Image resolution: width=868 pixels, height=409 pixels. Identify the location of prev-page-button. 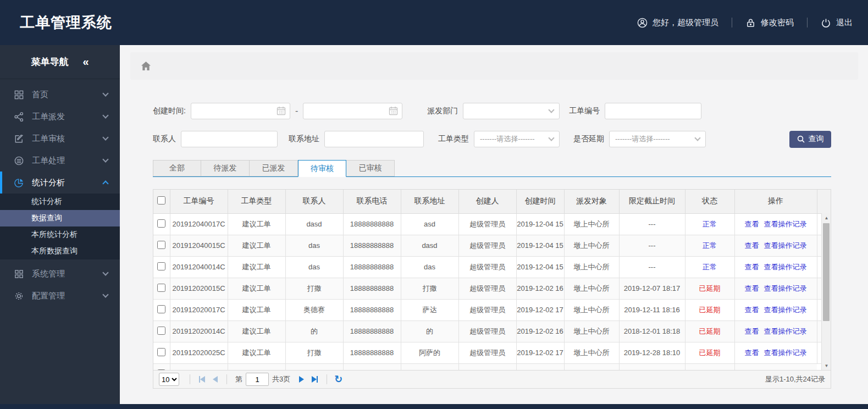
(215, 379).